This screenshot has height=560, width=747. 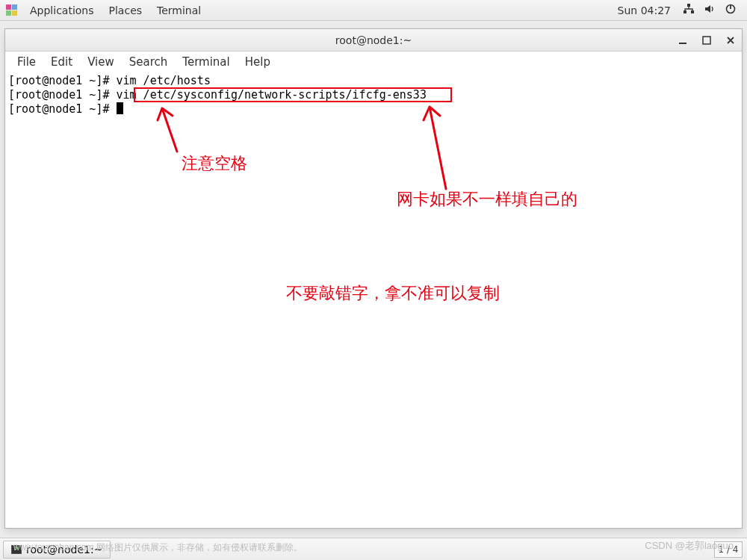 I want to click on minimize-button, so click(x=683, y=40).